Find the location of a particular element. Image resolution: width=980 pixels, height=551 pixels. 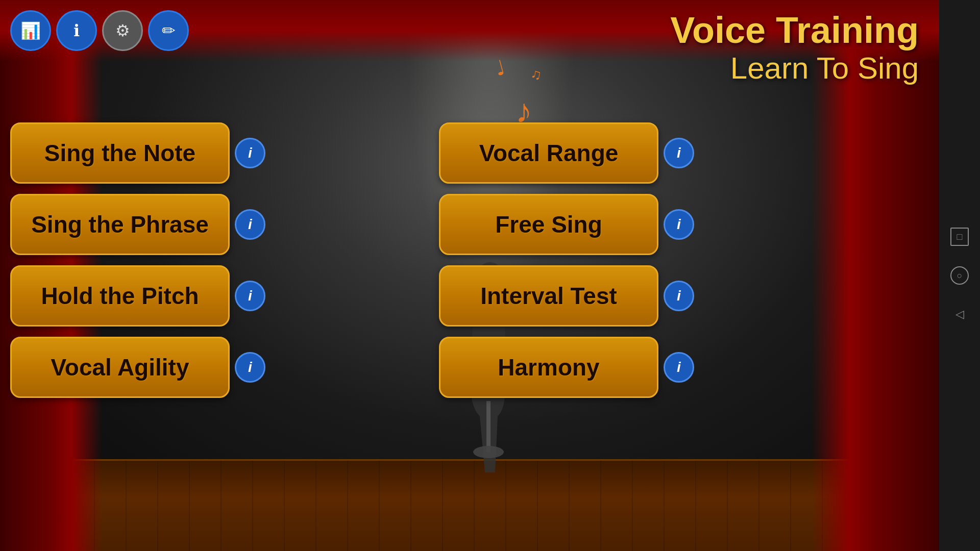

sing-the-note-info-button: i is located at coordinates (250, 153).